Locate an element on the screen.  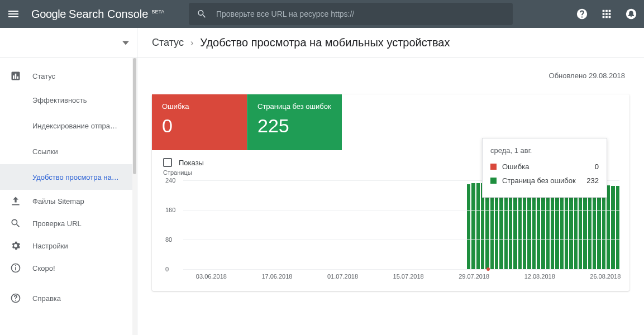
sidebar-item-url-inspection: Проверка URL is located at coordinates (68, 223).